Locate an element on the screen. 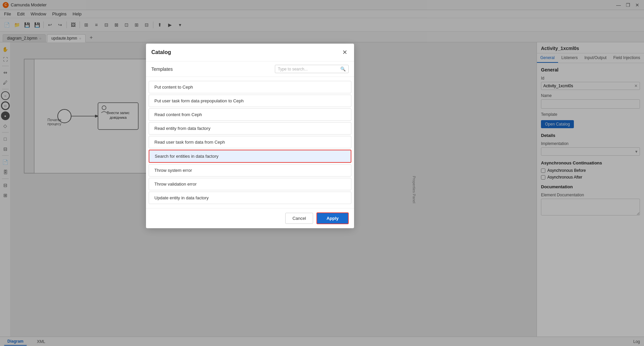  search-input is located at coordinates (308, 69).